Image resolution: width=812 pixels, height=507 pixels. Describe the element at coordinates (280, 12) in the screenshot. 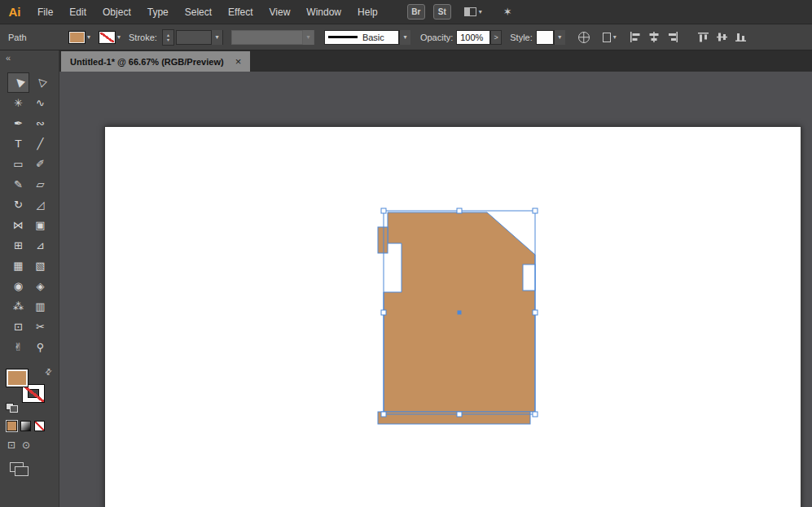

I see `menu-view: View` at that location.